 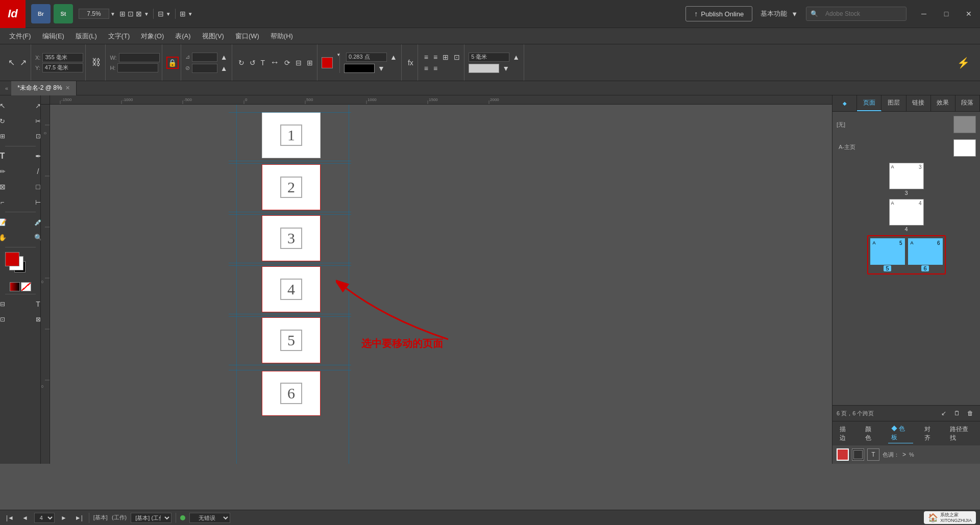 What do you see at coordinates (904, 455) in the screenshot?
I see `tone-arrow: >` at bounding box center [904, 455].